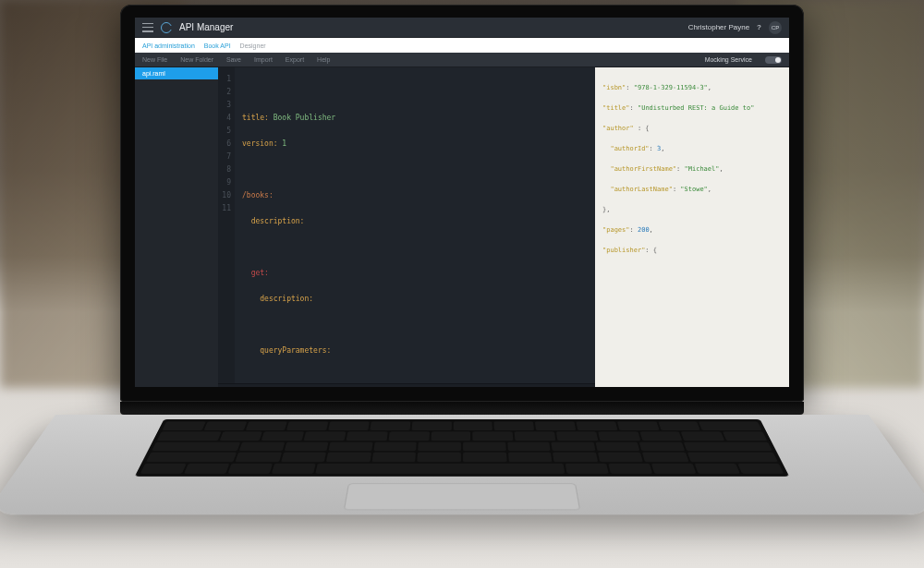  Describe the element at coordinates (462, 497) in the screenshot. I see `trackpad` at that location.